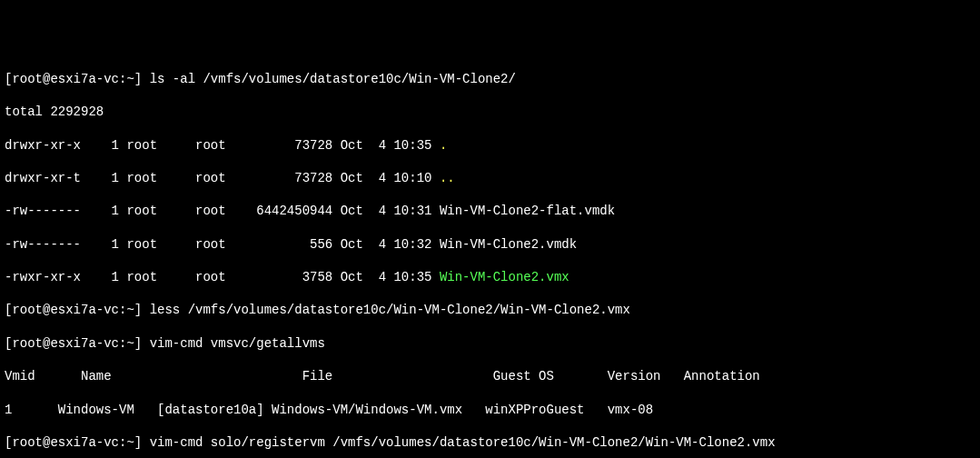 Image resolution: width=980 pixels, height=458 pixels. Describe the element at coordinates (490, 410) in the screenshot. I see `terminal-line: 1 Windows-VM [datastore10a] Windows-VM/W…` at that location.